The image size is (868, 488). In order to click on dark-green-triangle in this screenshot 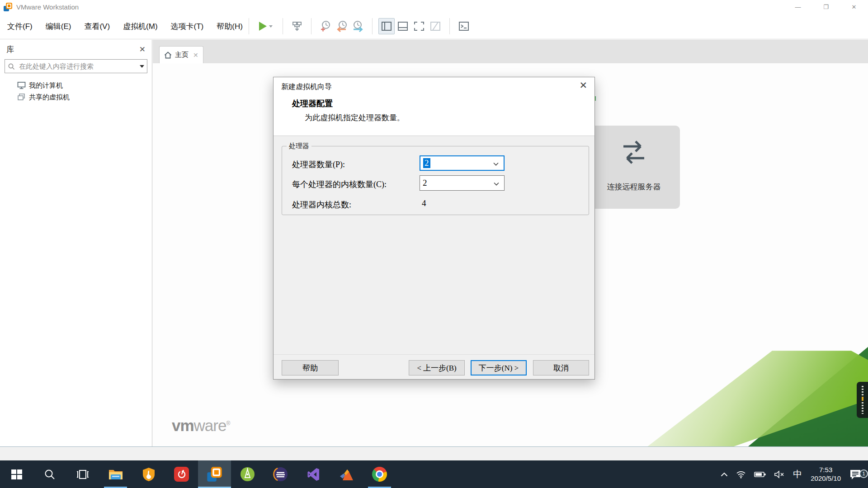, I will do `click(748, 382)`.